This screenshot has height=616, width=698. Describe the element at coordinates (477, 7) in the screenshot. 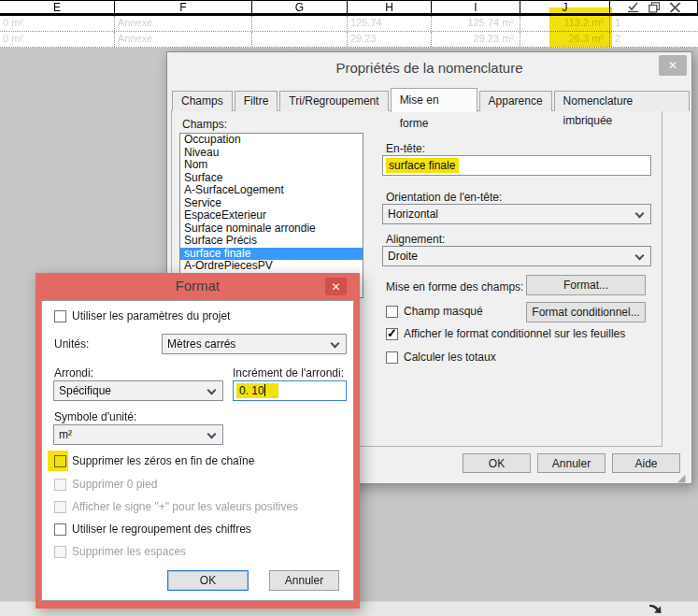

I see `schedule-column-header: I` at that location.